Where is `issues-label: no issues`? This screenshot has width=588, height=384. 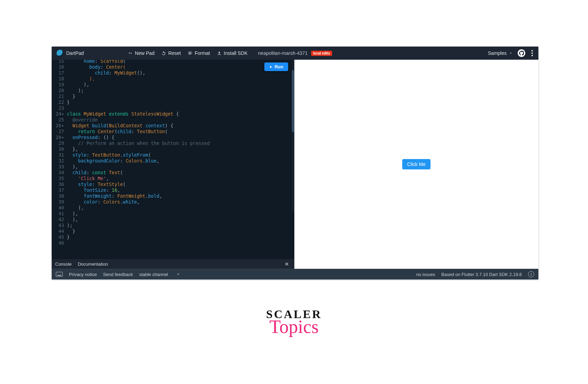
issues-label: no issues is located at coordinates (426, 275).